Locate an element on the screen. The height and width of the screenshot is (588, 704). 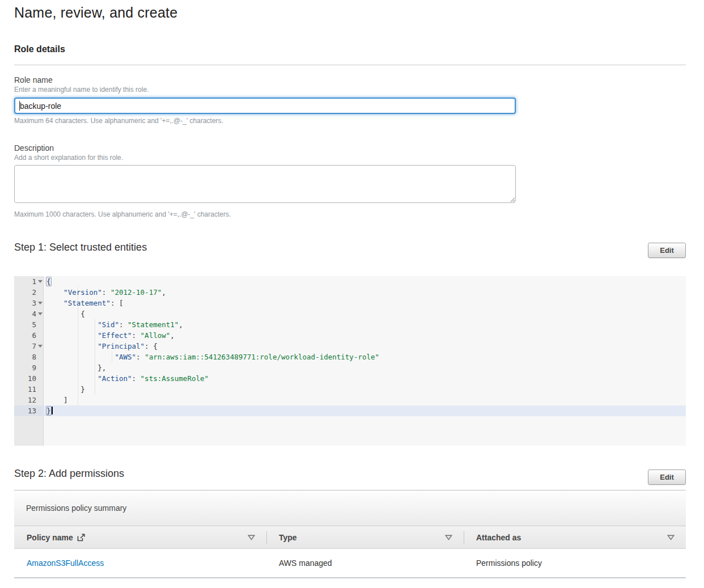
line-number: 2 is located at coordinates (34, 293).